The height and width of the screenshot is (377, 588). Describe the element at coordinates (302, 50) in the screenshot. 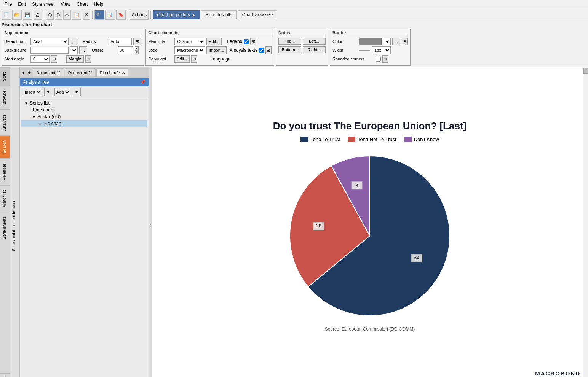

I see `notes-bottom-right-row: Bottom... Right...` at that location.